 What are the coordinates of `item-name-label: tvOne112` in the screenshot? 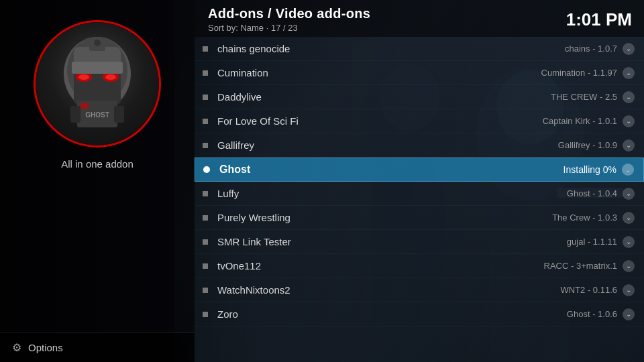 It's located at (381, 265).